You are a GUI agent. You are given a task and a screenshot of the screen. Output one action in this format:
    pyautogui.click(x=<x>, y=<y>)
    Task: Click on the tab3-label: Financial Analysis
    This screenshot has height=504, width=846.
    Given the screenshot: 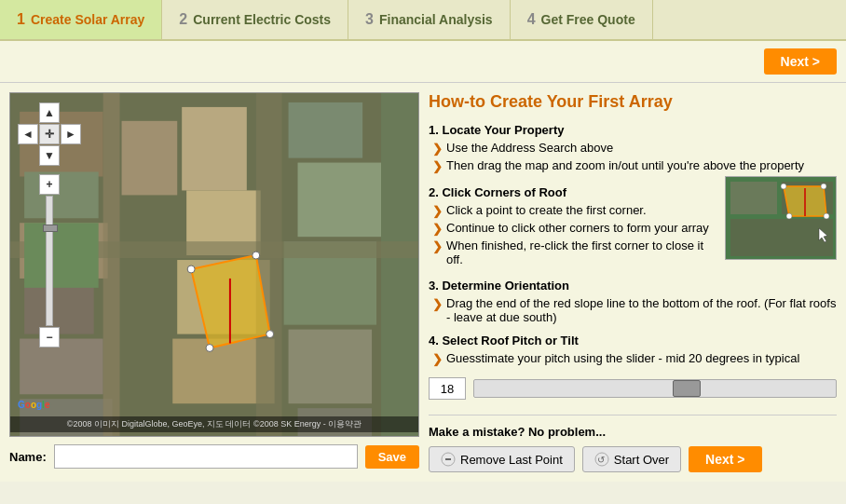 What is the action you would take?
    pyautogui.click(x=436, y=20)
    